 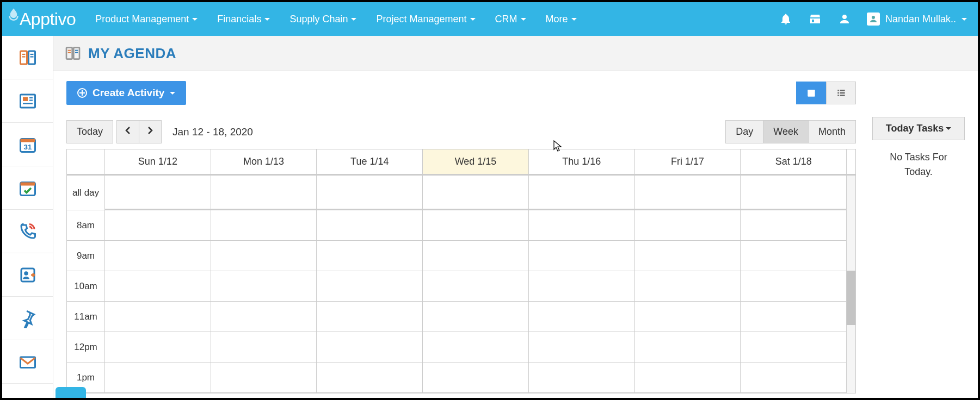 What do you see at coordinates (264, 162) in the screenshot?
I see `day-header: Mon 1/13` at bounding box center [264, 162].